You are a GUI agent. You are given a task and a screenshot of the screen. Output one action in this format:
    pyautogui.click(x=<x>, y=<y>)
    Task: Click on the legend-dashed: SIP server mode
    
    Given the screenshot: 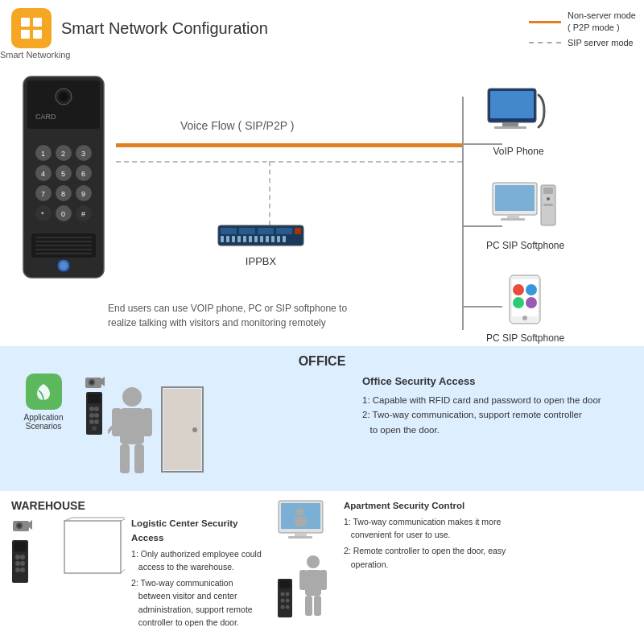 What is the action you would take?
    pyautogui.click(x=583, y=43)
    